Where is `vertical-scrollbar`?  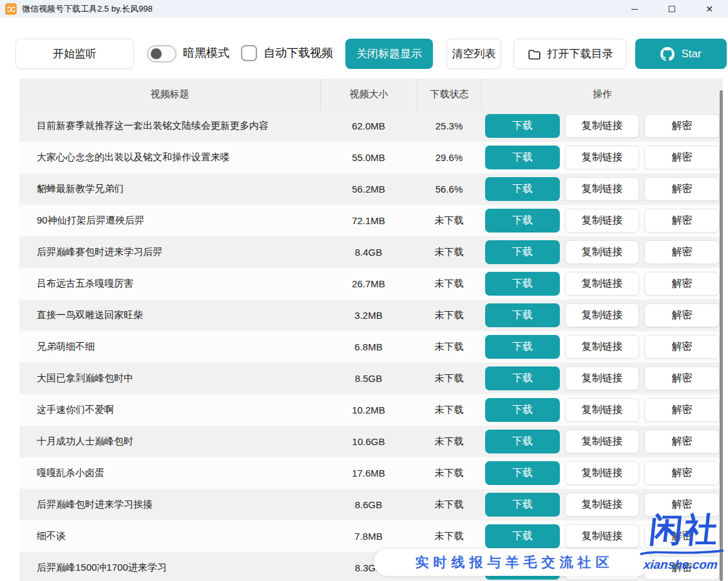 vertical-scrollbar is located at coordinates (722, 336).